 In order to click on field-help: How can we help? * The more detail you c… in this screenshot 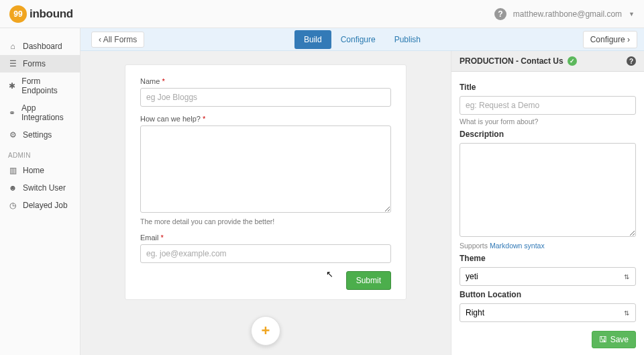, I will do `click(266, 170)`.